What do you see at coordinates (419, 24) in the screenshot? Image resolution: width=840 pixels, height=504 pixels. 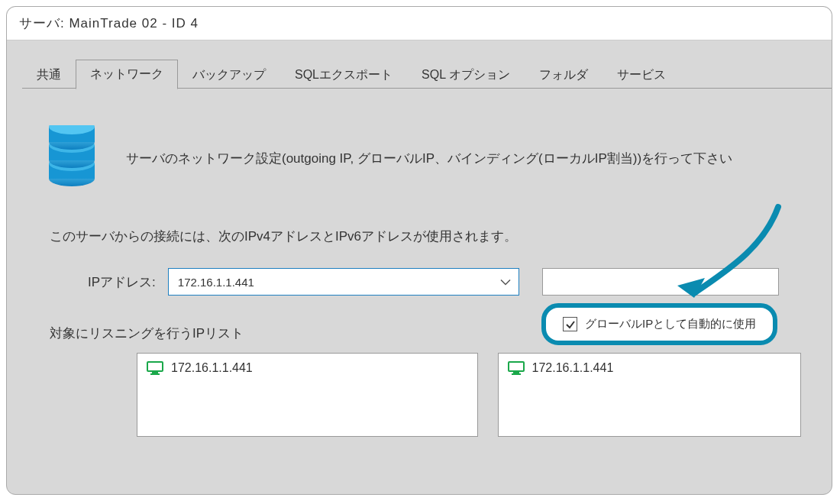 I see `window-titlebar: サーバ: MainTrade 02 - ID 4` at bounding box center [419, 24].